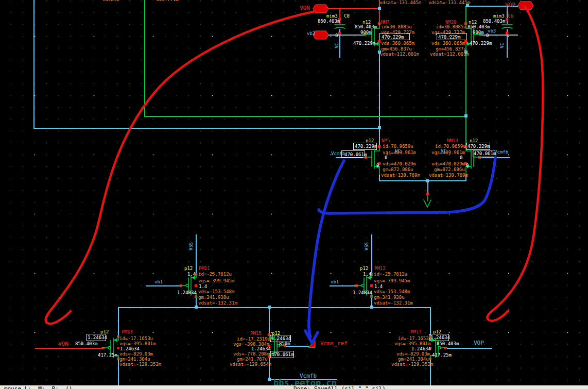  What do you see at coordinates (204, 268) in the screenshot?
I see `instance-pm11: PM11` at bounding box center [204, 268].